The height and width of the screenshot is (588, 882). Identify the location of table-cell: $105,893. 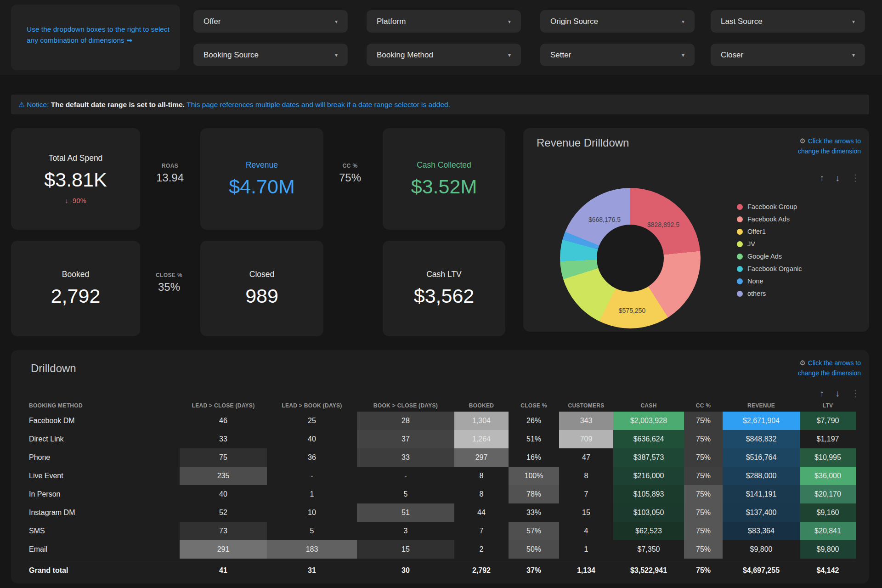
(649, 494).